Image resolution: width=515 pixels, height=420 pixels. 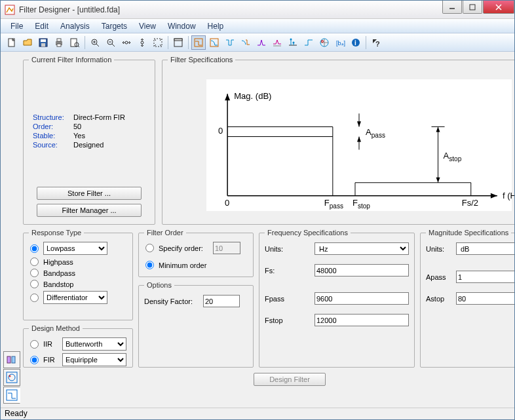 What do you see at coordinates (75, 248) in the screenshot?
I see `lowpass-select: Lowpass` at bounding box center [75, 248].